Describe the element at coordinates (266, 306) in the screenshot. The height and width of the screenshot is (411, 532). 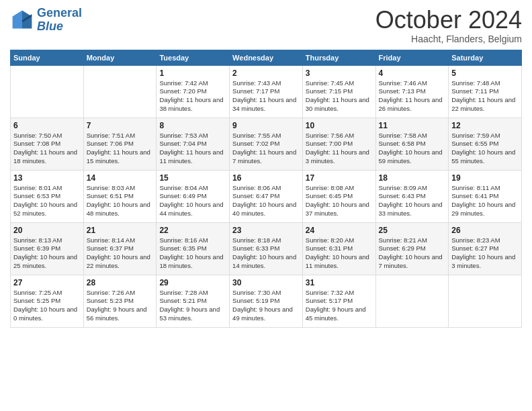
I see `day-info: Sunrise: 7:30 AM Sunset: 5:19 PM Dayligh…` at that location.